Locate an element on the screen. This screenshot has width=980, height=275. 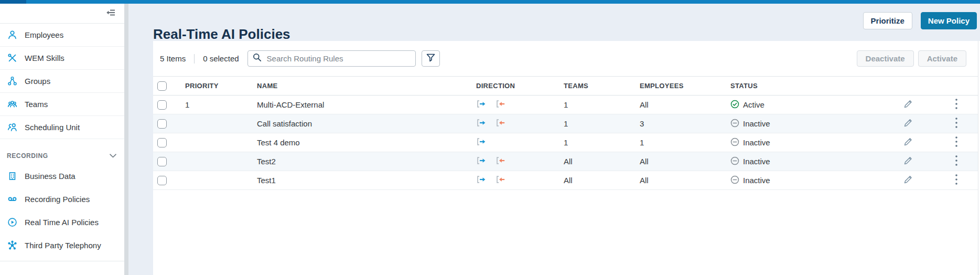
employees-cell: 1 is located at coordinates (685, 143).